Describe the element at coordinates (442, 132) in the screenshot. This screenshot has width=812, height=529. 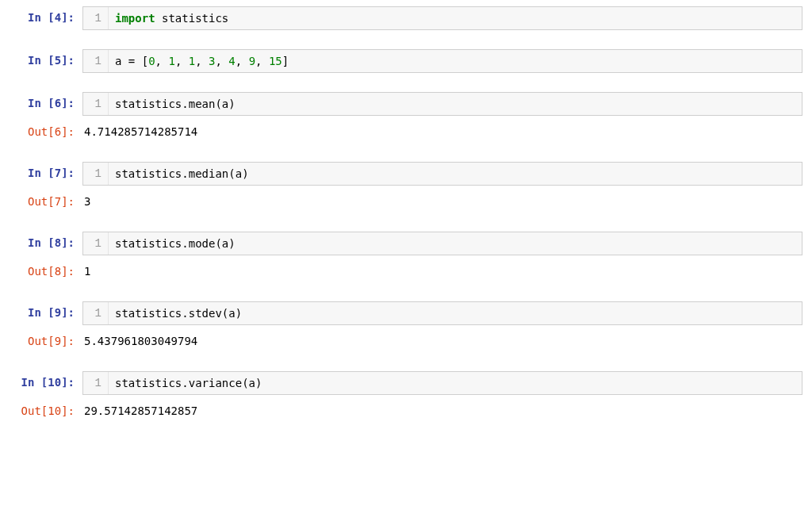
I see `output-text: 4.714285714285714` at that location.